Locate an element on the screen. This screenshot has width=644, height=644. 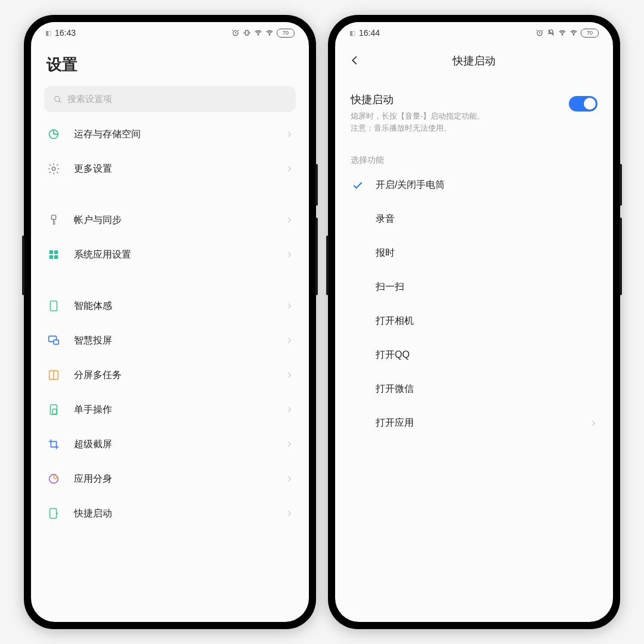
function-label: 打开QQ is located at coordinates (487, 355).